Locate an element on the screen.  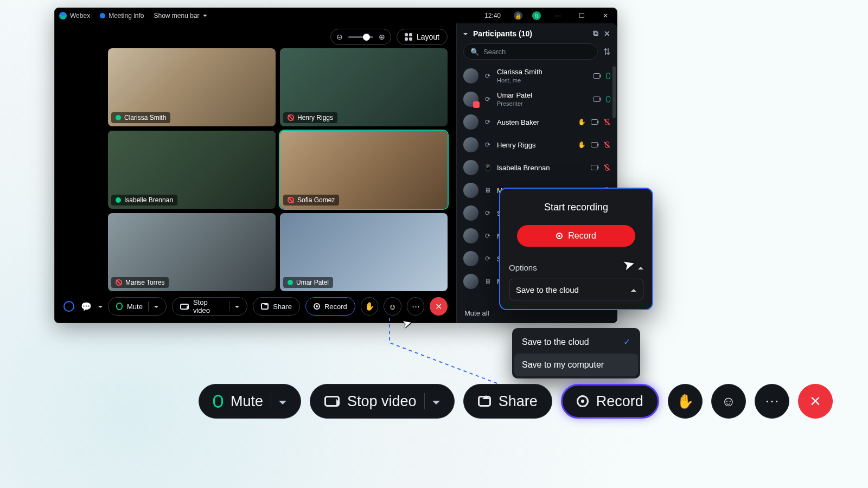
participant-search-input: 🔍 Search is located at coordinates (531, 52).